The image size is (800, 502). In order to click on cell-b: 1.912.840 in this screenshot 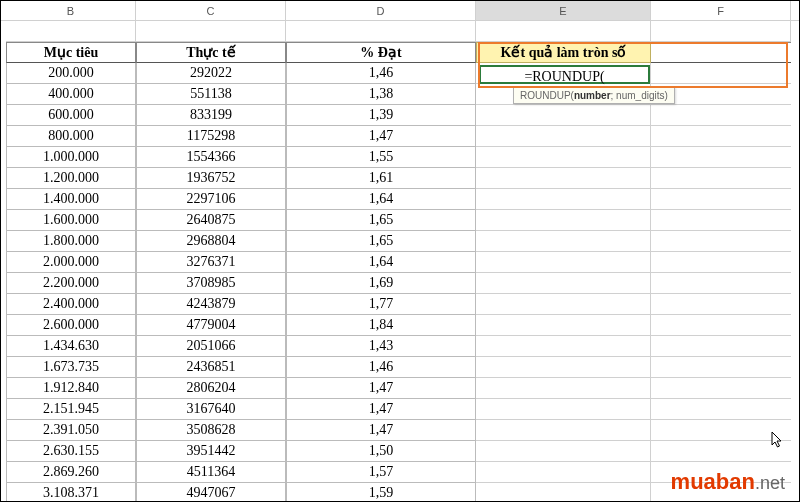, I will do `click(71, 388)`.